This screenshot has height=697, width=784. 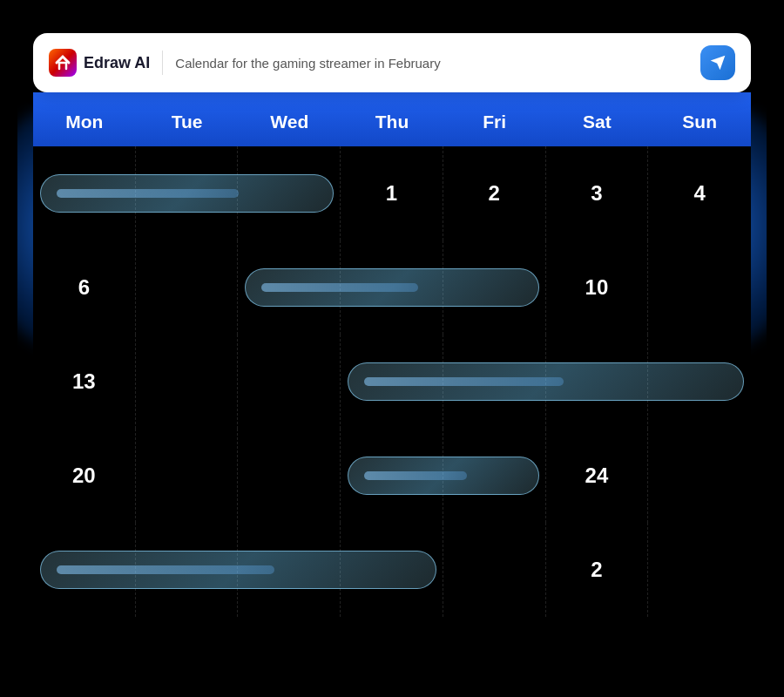 I want to click on cell-w2-wed, so click(x=289, y=288).